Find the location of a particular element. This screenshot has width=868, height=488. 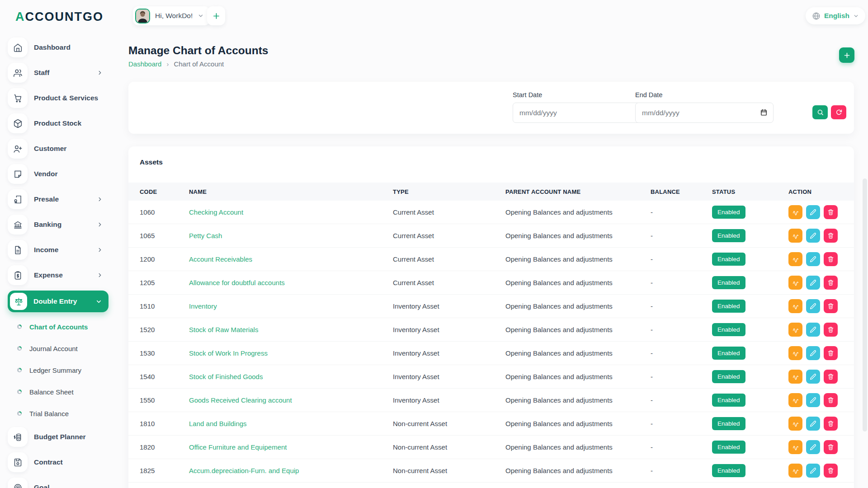

sidebar-item-trial-balance: Trial Balance is located at coordinates (61, 413).